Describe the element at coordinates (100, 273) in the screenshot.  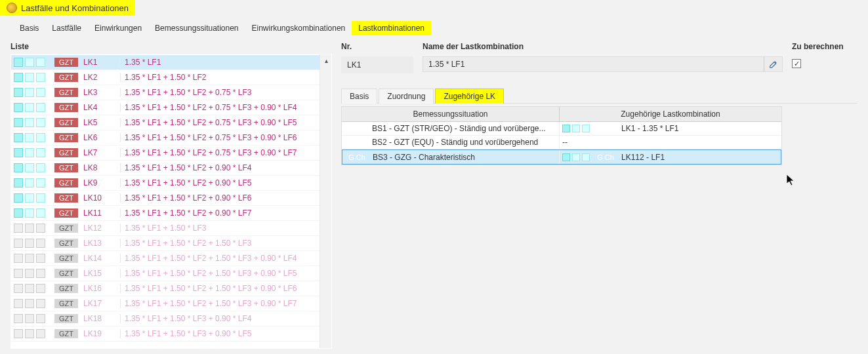
I see `lk-id: LK15` at that location.